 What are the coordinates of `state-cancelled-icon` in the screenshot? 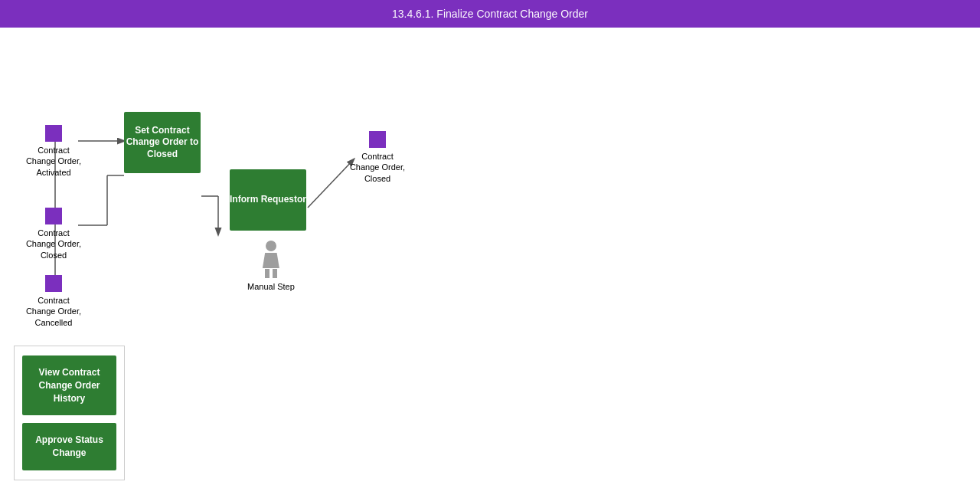 It's located at (54, 283).